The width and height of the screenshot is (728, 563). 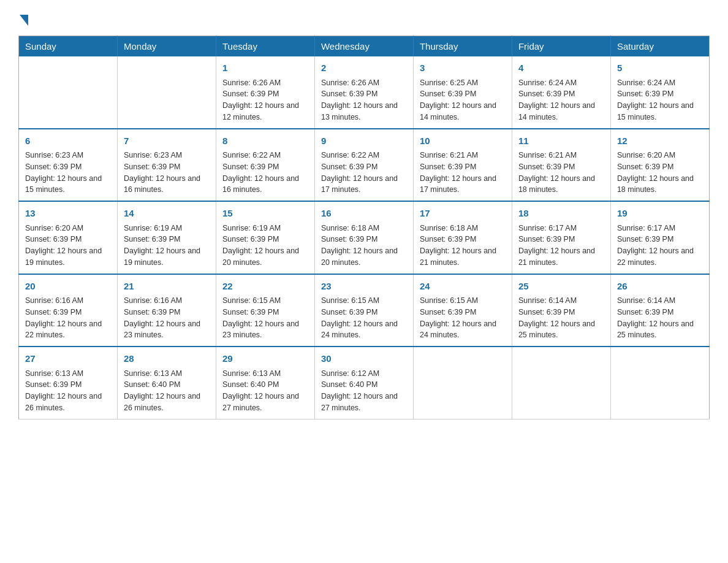 I want to click on day-number: 18, so click(x=561, y=213).